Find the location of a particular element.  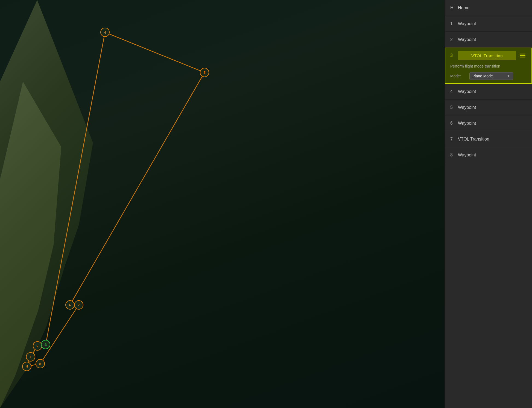

marker-5: 5 is located at coordinates (204, 72).